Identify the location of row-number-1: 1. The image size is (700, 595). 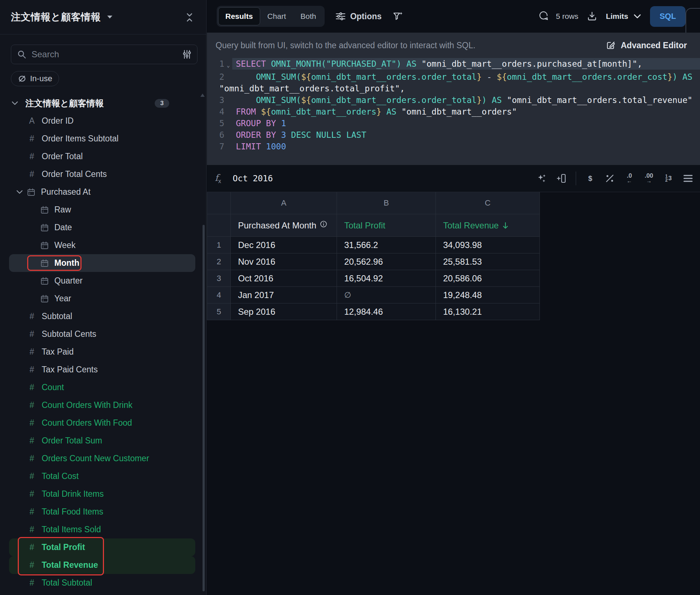
(219, 245).